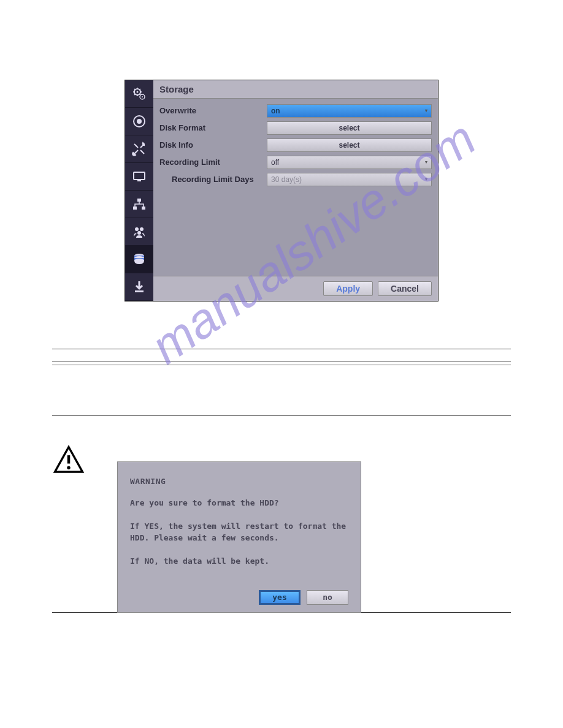 The image size is (563, 728). What do you see at coordinates (139, 94) in the screenshot?
I see `gears-icon` at bounding box center [139, 94].